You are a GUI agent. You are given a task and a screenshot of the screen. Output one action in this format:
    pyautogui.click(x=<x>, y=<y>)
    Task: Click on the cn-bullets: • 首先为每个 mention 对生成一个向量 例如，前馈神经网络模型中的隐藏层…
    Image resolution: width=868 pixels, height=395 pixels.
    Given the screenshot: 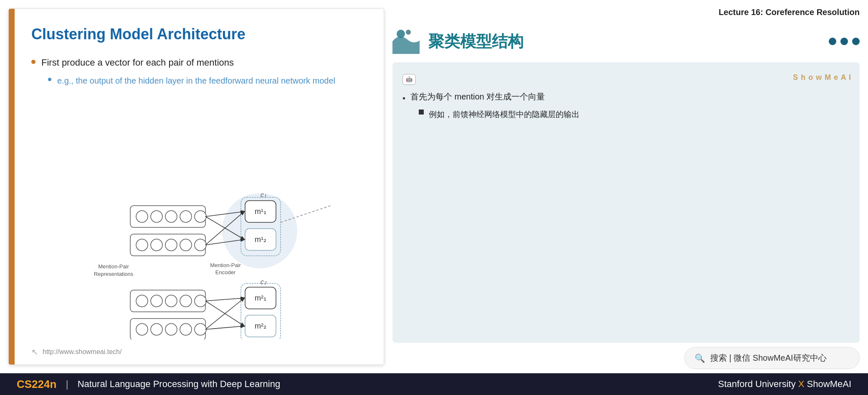 What is the action you would take?
    pyautogui.click(x=626, y=105)
    